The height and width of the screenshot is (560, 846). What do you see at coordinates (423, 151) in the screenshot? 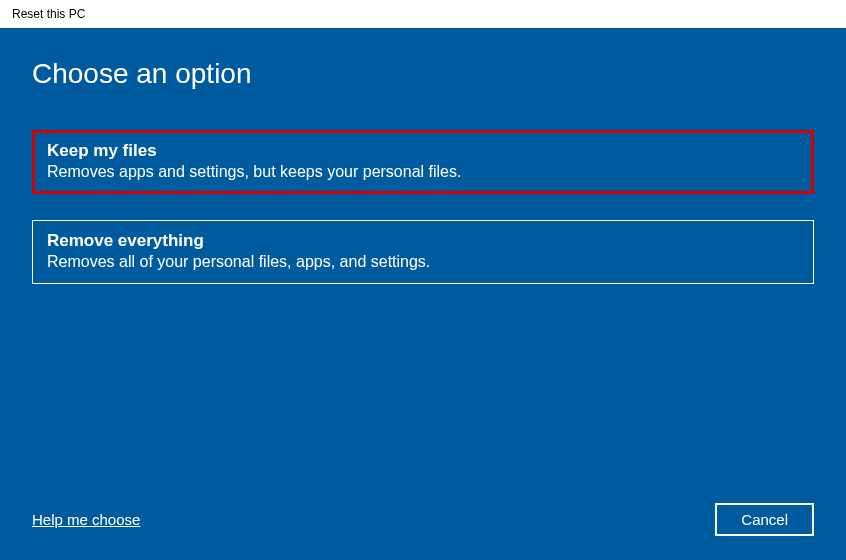
I see `option-title: Keep my files` at bounding box center [423, 151].